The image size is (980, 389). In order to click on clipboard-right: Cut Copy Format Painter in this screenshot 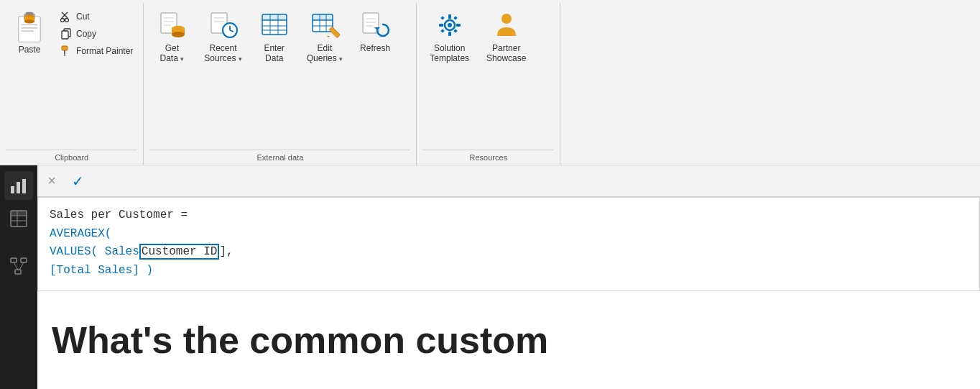, I will do `click(96, 32)`.